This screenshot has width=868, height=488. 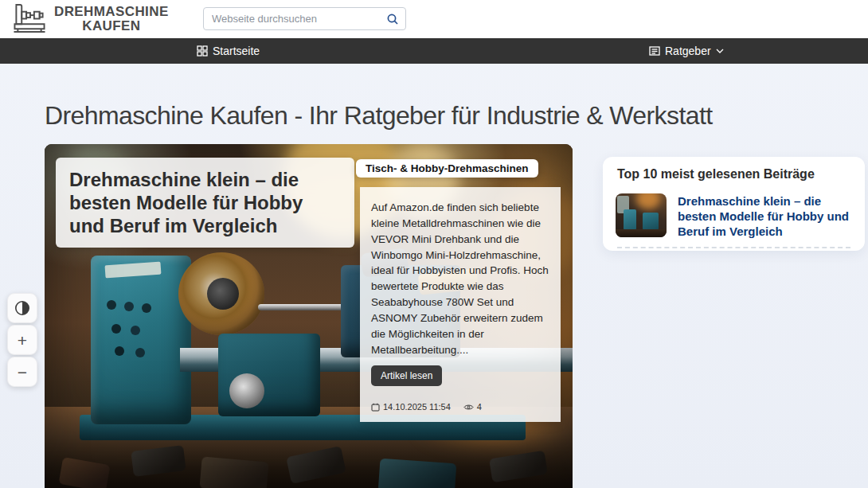 I want to click on minus-icon: −, so click(x=22, y=373).